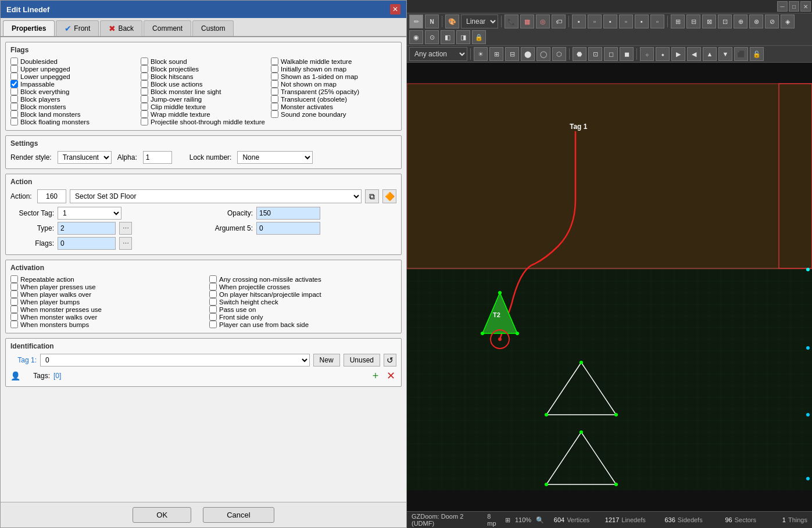  Describe the element at coordinates (610, 21) in the screenshot. I see `toolbar-b3: ▪` at that location.